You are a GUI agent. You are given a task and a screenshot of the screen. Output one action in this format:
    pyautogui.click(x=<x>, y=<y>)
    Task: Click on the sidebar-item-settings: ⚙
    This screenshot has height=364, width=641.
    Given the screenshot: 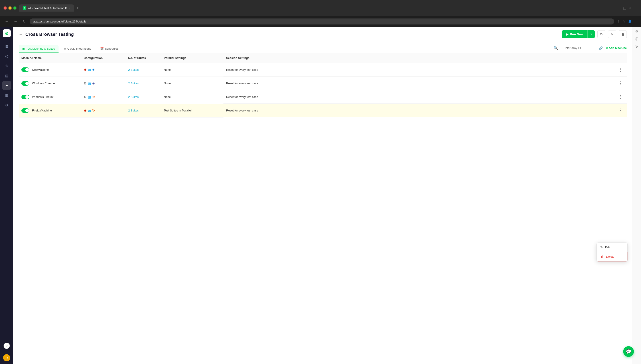 What is the action you would take?
    pyautogui.click(x=7, y=105)
    